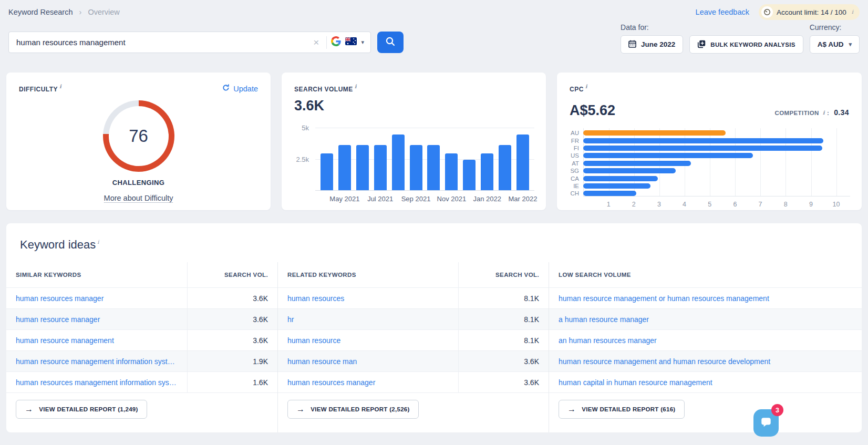  I want to click on x-tick-label: Jul 2021, so click(380, 199).